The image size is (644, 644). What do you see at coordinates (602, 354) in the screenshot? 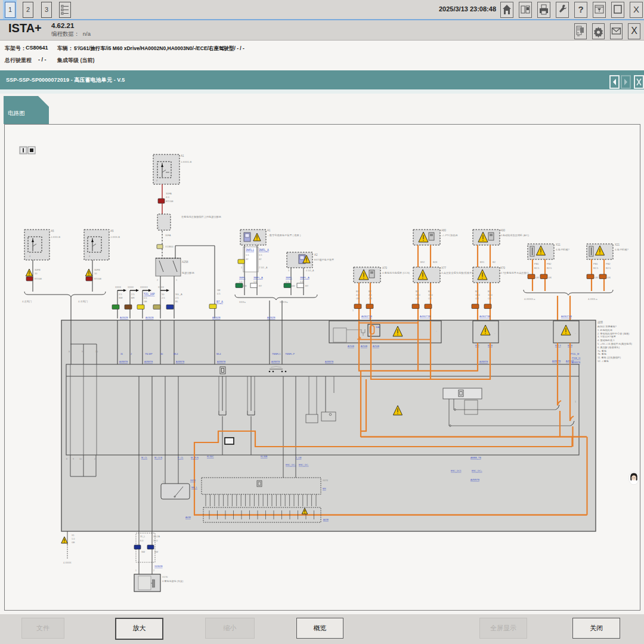
I see `svg-text: 7b. 蓄电` at bounding box center [602, 354].